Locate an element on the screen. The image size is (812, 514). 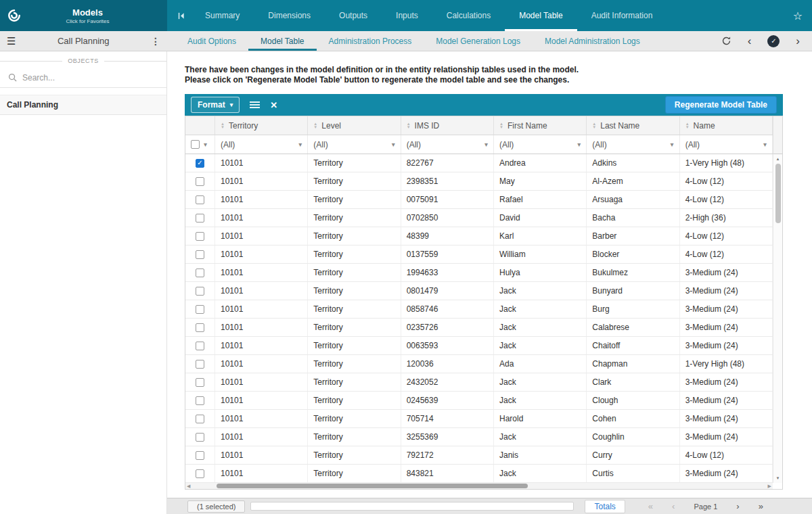
column-header-level: ▲▼Level is located at coordinates (355, 126).